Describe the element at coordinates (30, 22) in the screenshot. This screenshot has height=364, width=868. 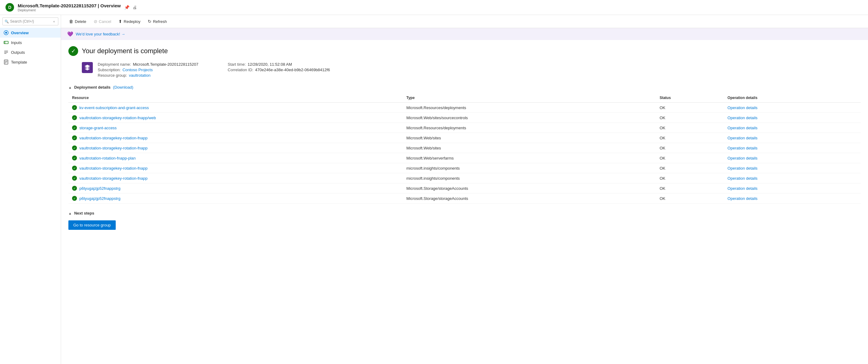
I see `sidebar-search: 🔍 Search (Ctrl+/) «` at that location.